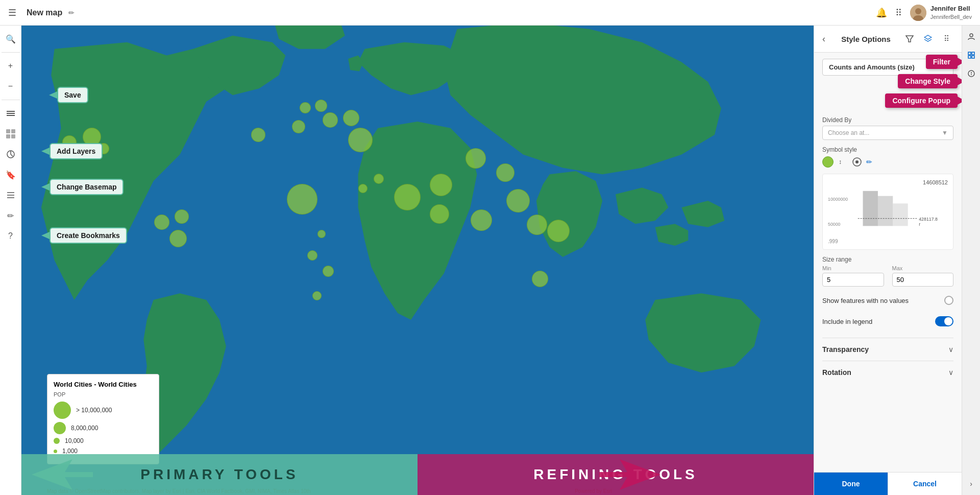 The height and width of the screenshot is (495, 980). What do you see at coordinates (923, 280) in the screenshot?
I see `size-max-input` at bounding box center [923, 280].